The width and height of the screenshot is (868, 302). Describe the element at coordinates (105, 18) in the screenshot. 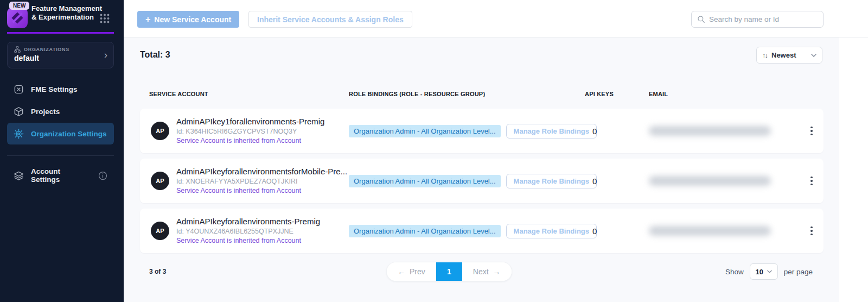

I see `apps-grid-icon` at that location.